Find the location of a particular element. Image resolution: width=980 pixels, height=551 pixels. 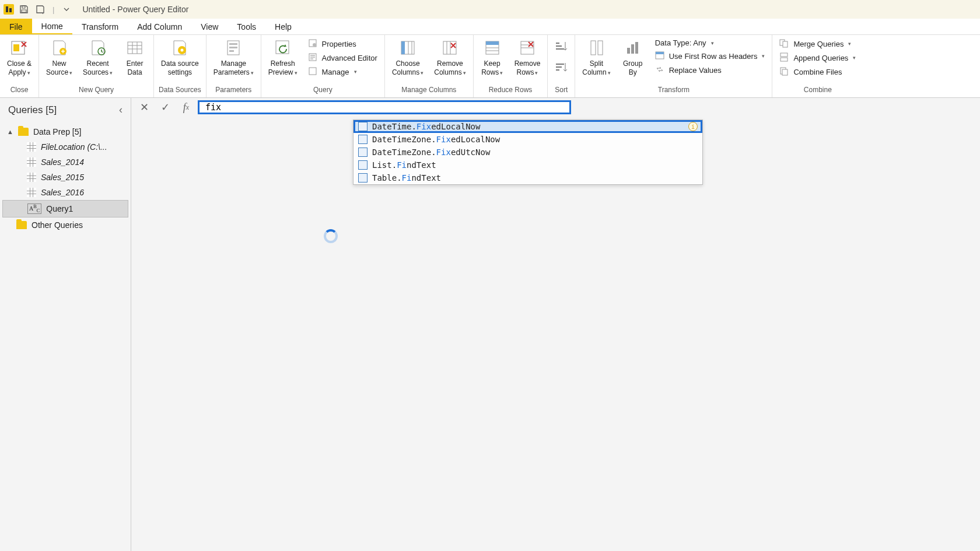

queries-header-label: Queries [5] is located at coordinates (33, 110).